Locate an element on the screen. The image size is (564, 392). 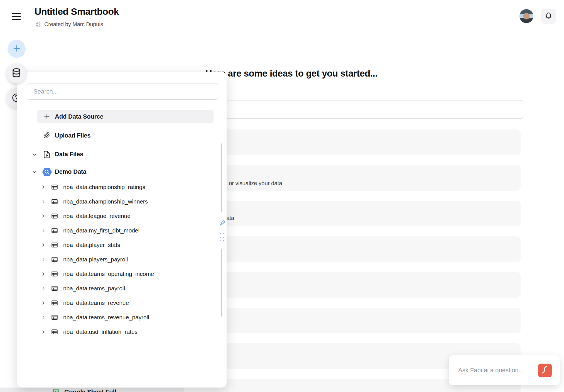
table-row: nba_data.league_revenue is located at coordinates (122, 216).